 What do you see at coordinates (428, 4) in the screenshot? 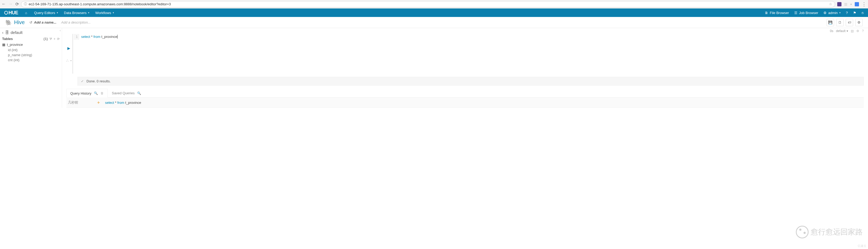
I see `url-bar: ⓘ ec2-54-169-71-135.ap-southeast-1.compu…` at bounding box center [428, 4].